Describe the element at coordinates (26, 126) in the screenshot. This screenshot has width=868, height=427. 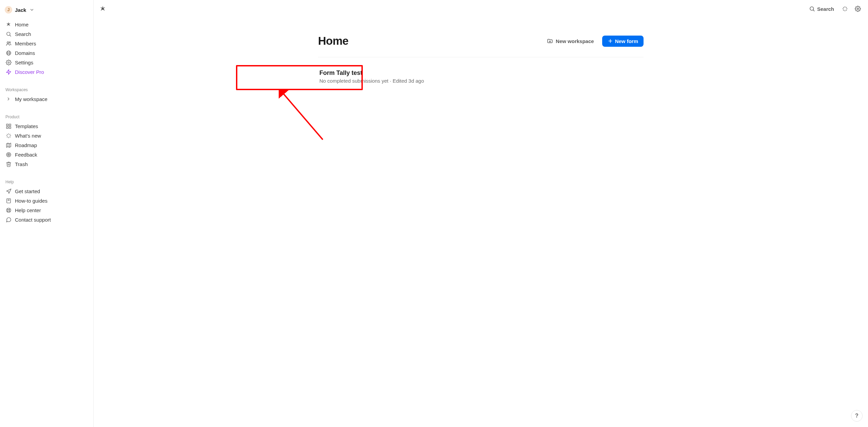
I see `sidebar-item-label: Templates` at that location.